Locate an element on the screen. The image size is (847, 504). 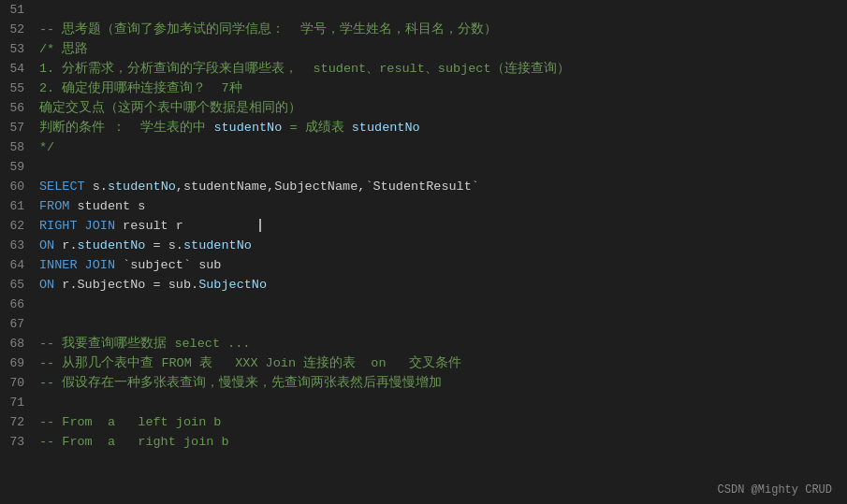
line-num-57: 57 is located at coordinates (18, 127).